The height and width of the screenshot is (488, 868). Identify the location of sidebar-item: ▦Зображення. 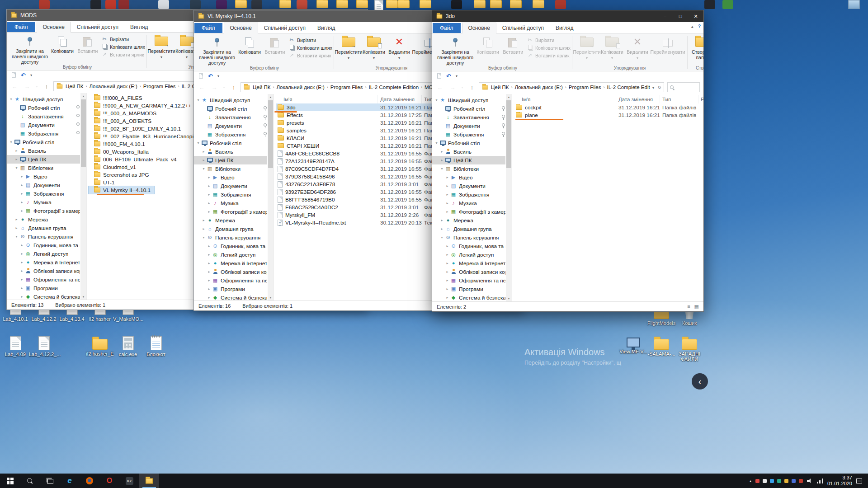
(469, 135).